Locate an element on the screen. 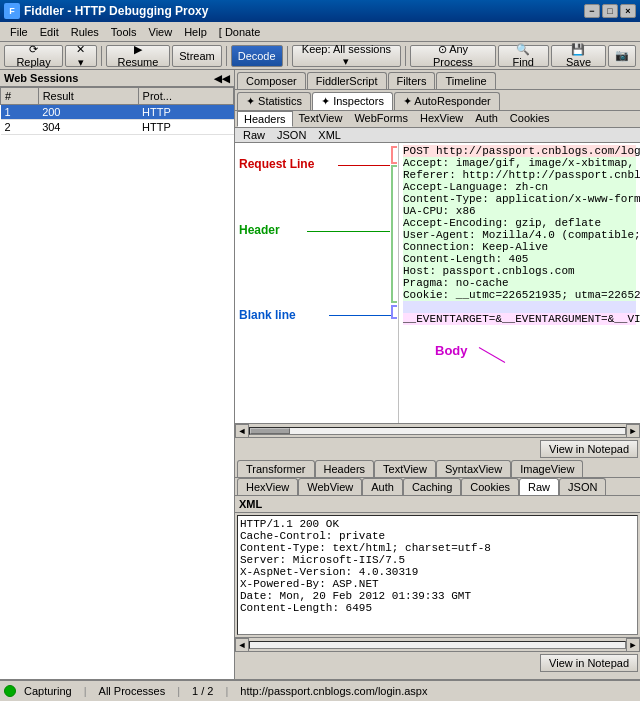 The height and width of the screenshot is (701, 640). response-content-area: HTTP/1.1 200 OK Cache-Control: private C… is located at coordinates (438, 575).